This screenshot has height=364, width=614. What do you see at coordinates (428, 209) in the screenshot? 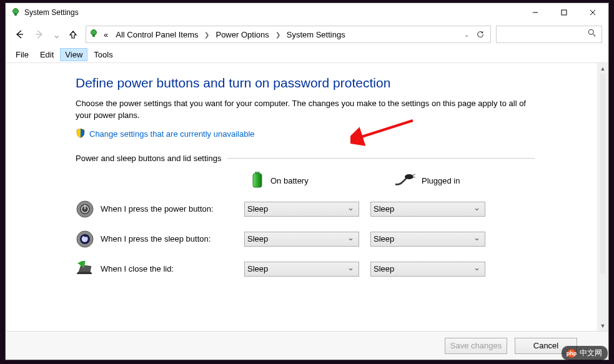
I see `power-plugged-select: Sleep` at bounding box center [428, 209].